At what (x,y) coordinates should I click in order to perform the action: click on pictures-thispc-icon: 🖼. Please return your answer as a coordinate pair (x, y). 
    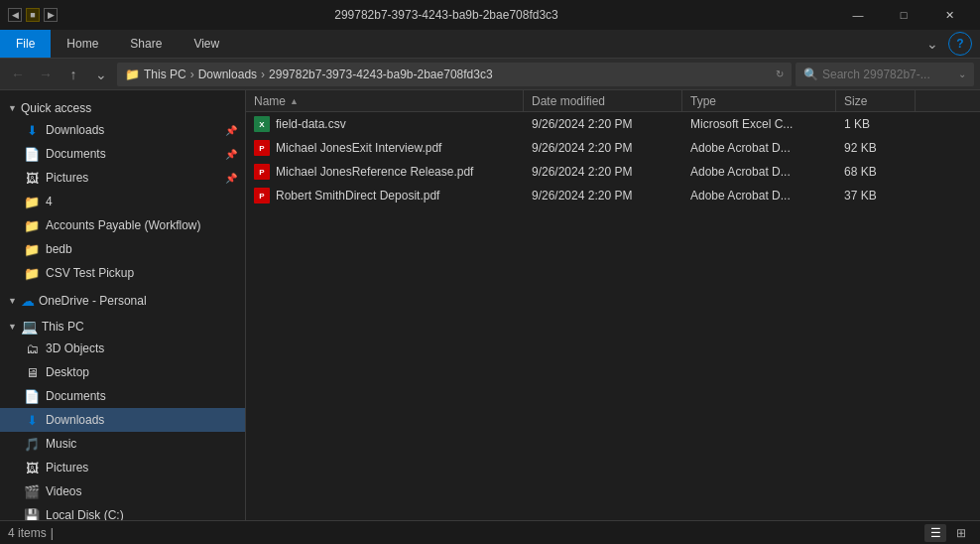
    Looking at the image, I should click on (32, 468).